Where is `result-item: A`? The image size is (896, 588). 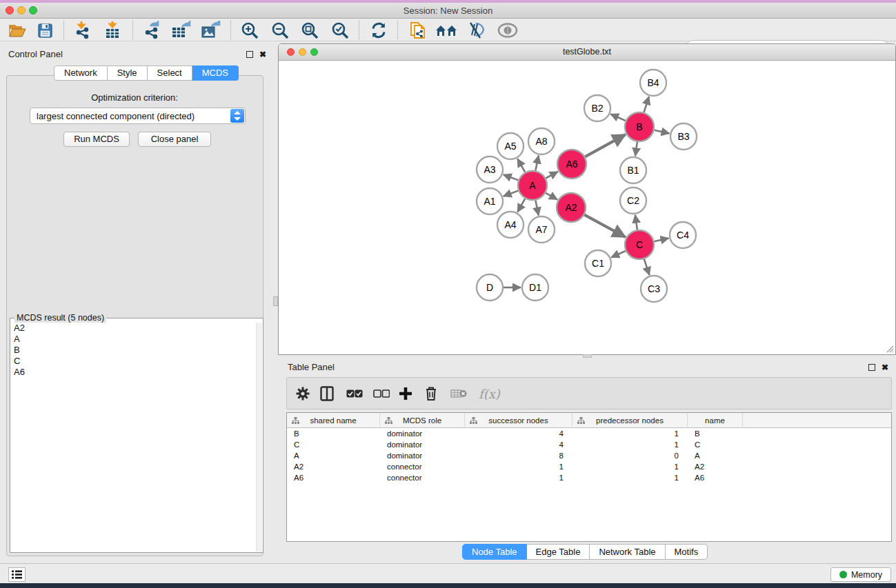
result-item: A is located at coordinates (134, 339).